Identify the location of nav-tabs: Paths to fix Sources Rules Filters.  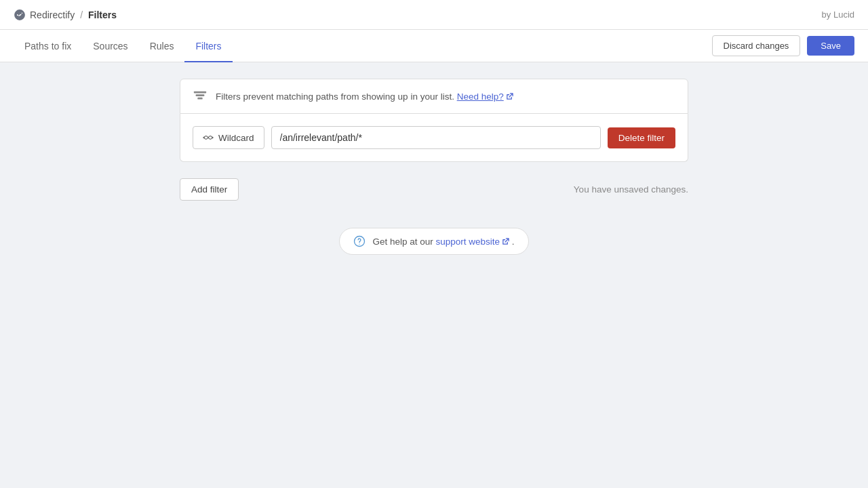
(123, 46).